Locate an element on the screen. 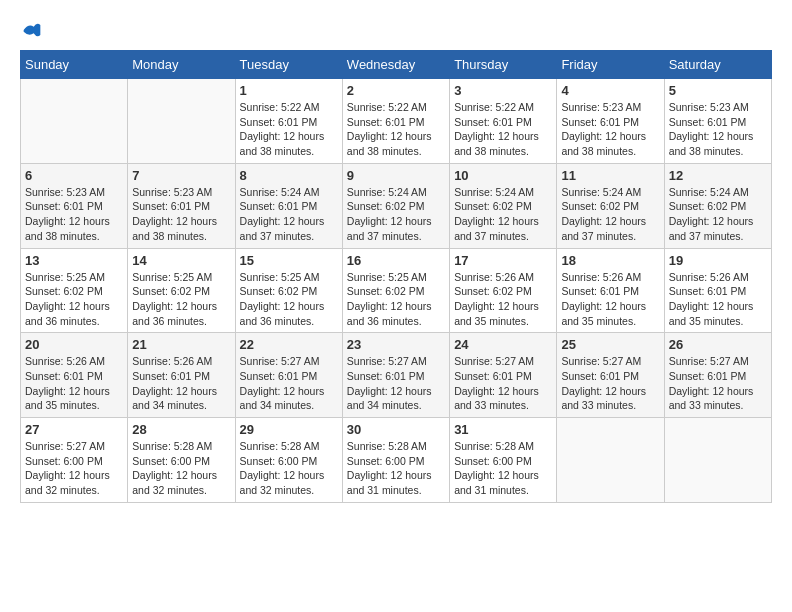 The image size is (792, 612). calendar-cell: 10Sunrise: 5:24 AMSunset: 6:02 PMDayligh… is located at coordinates (504, 206).